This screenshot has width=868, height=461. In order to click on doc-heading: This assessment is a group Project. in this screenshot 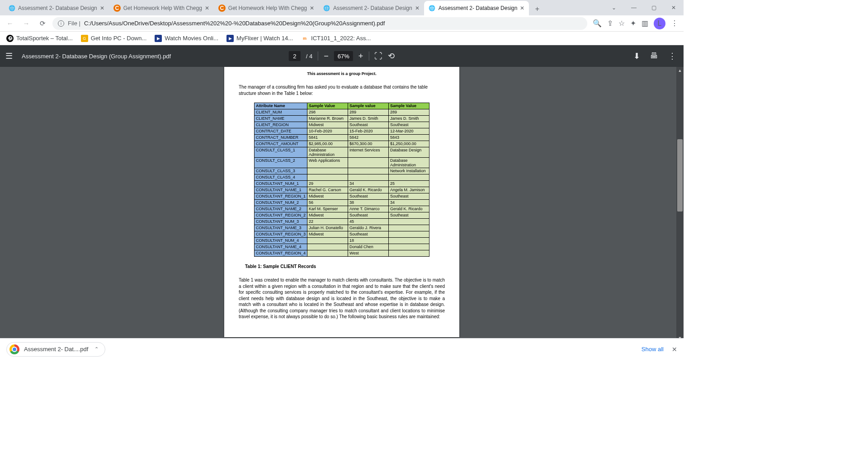, I will do `click(342, 74)`.